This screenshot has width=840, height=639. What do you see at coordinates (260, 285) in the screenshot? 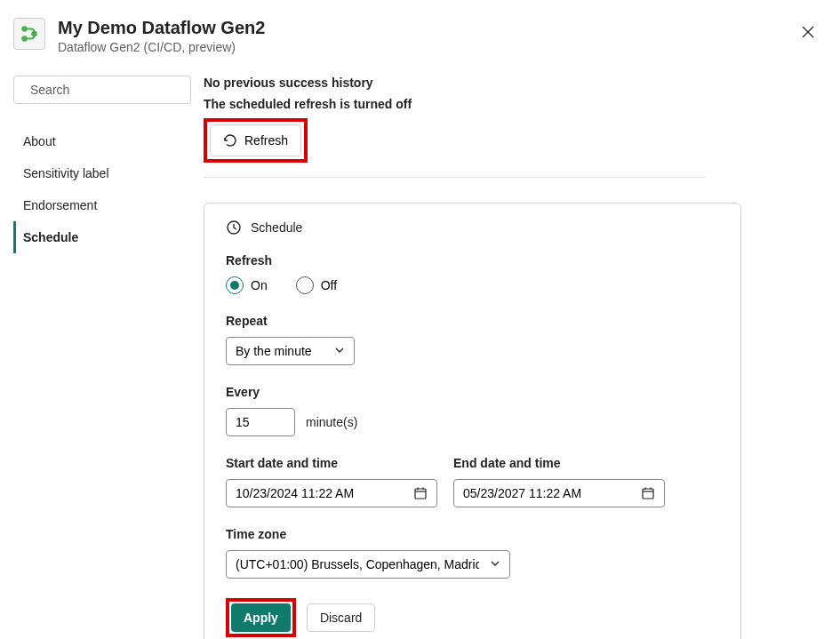
I see `refresh-on-label: On` at bounding box center [260, 285].